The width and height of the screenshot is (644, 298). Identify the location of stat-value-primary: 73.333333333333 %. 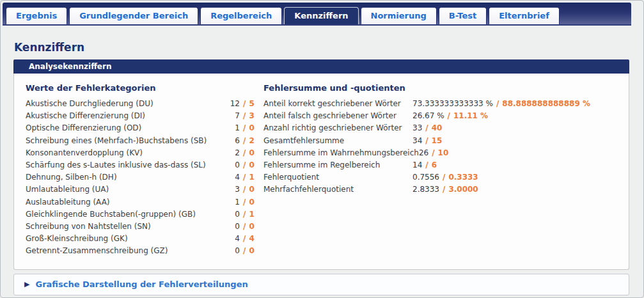
(453, 104).